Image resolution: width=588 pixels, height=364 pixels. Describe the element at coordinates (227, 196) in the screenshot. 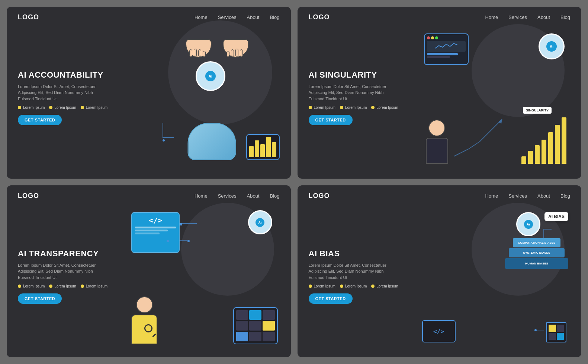

I see `nav-services-3: Services` at that location.